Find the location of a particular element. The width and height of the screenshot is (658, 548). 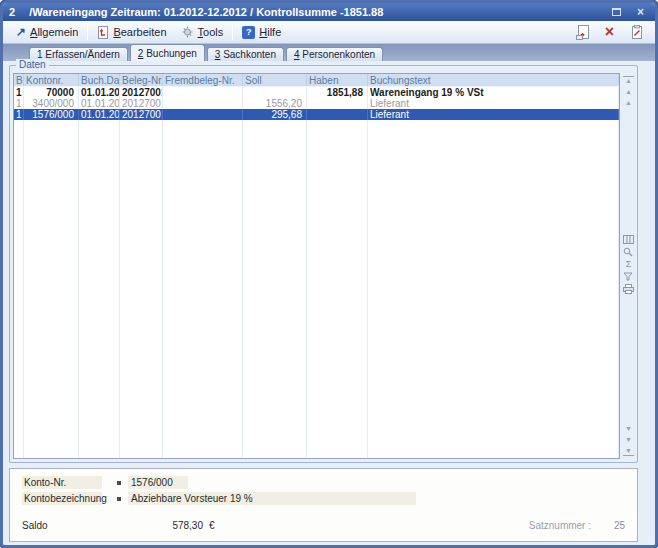

kontobezeichnung-row: Kontobezeichnung Abziehbare Vorsteuer 19… is located at coordinates (219, 498).